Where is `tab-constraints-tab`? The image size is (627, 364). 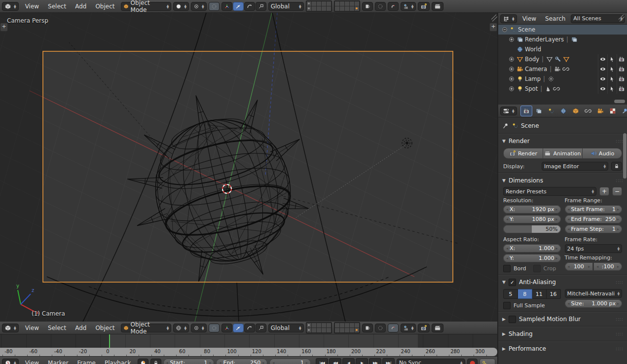
tab-constraints-tab is located at coordinates (588, 111).